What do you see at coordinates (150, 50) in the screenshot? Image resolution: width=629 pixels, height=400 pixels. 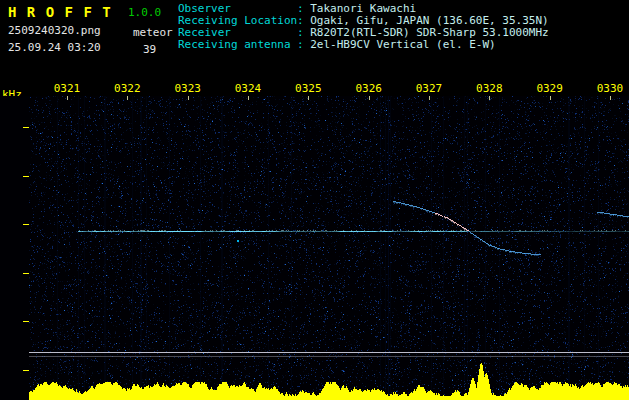 I see `meteor-count: 39` at bounding box center [150, 50].